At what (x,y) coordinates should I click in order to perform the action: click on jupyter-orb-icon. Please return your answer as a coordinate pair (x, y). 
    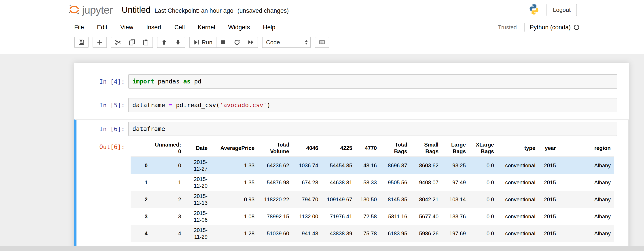
    Looking at the image, I should click on (74, 10).